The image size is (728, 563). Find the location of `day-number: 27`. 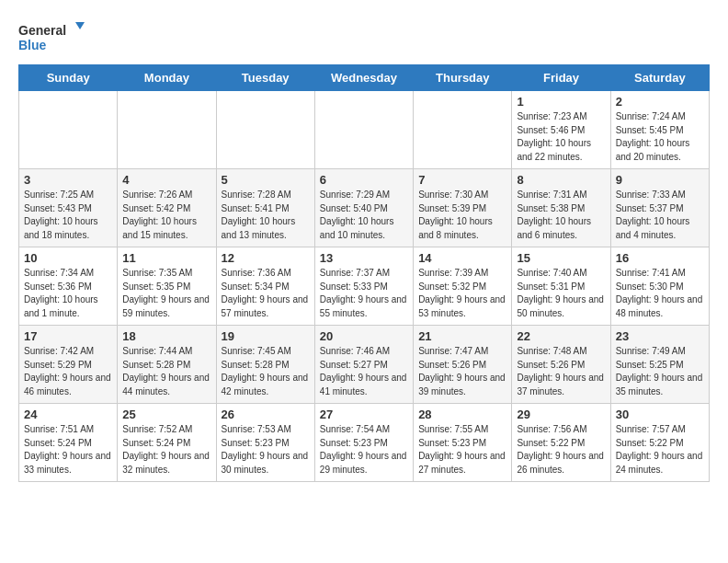

day-number: 27 is located at coordinates (364, 414).